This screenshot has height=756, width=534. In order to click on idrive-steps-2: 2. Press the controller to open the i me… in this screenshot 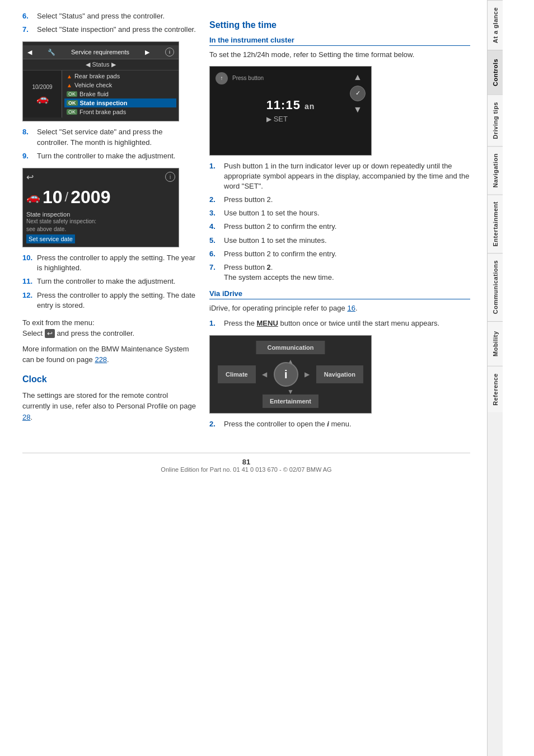, I will do `click(340, 424)`.